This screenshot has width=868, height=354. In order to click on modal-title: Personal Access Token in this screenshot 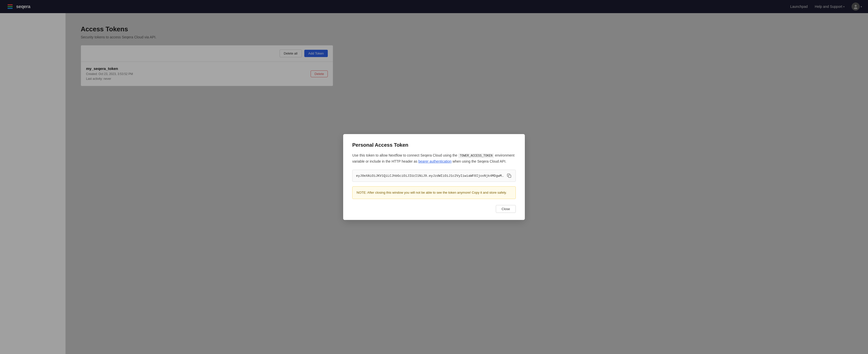, I will do `click(434, 145)`.